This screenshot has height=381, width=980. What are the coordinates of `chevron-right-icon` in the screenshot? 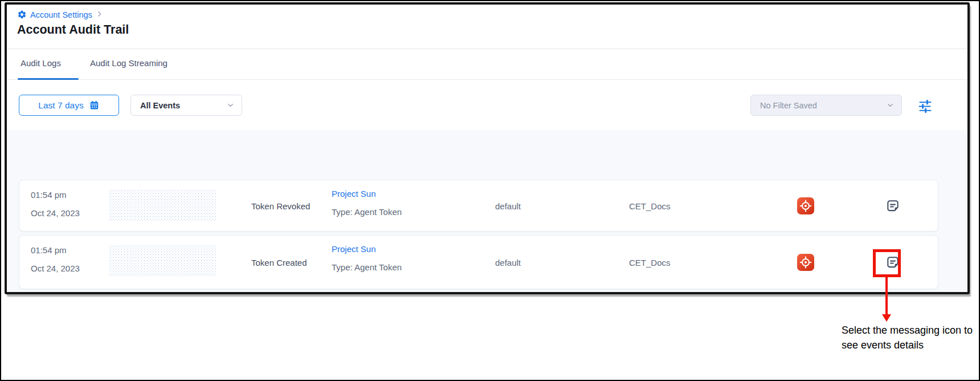 It's located at (99, 15).